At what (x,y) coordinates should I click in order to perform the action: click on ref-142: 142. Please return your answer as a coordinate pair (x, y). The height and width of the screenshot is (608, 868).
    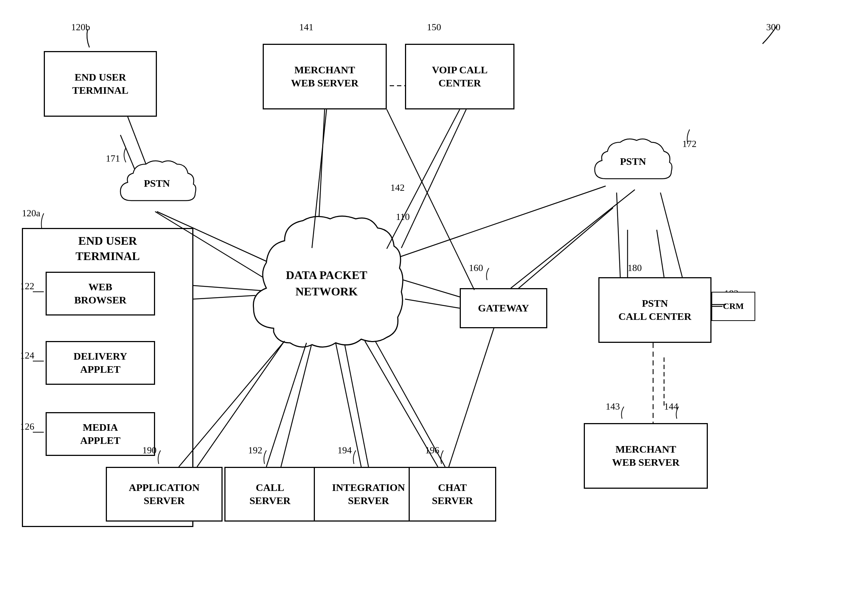
    Looking at the image, I should click on (398, 188).